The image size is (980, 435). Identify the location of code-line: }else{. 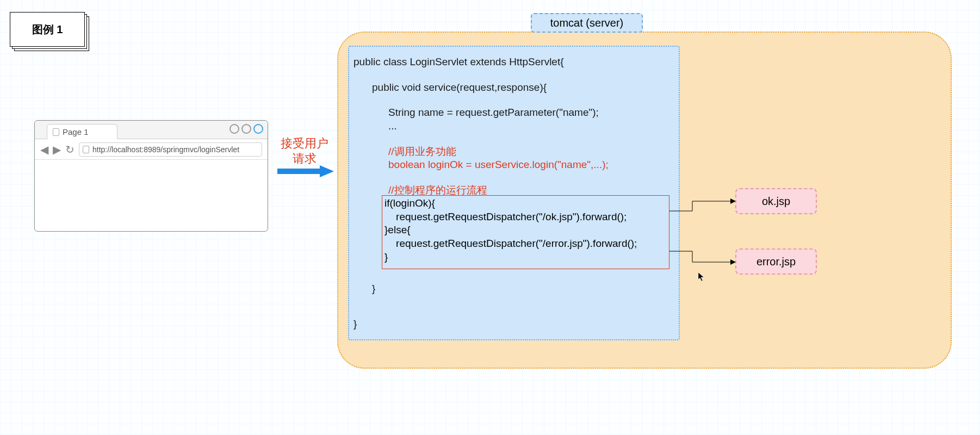
(525, 231).